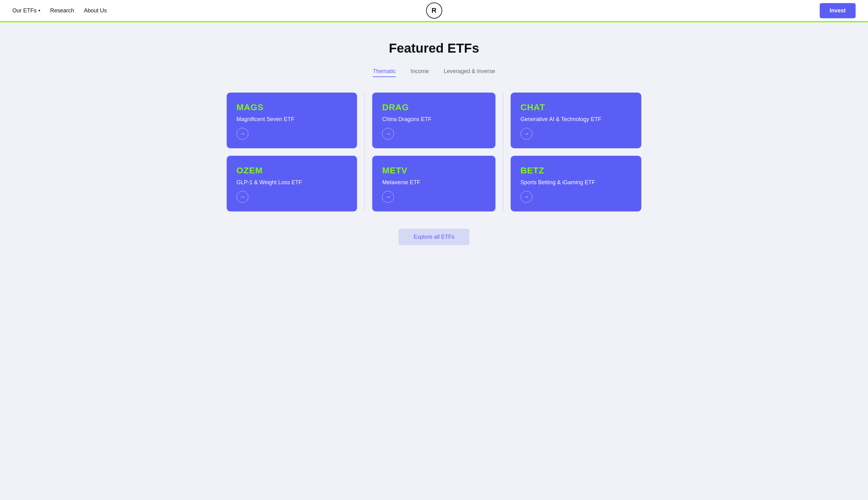 Image resolution: width=868 pixels, height=500 pixels. What do you see at coordinates (576, 120) in the screenshot?
I see `etf-name-chat: Generative AI & Technology ETF` at bounding box center [576, 120].